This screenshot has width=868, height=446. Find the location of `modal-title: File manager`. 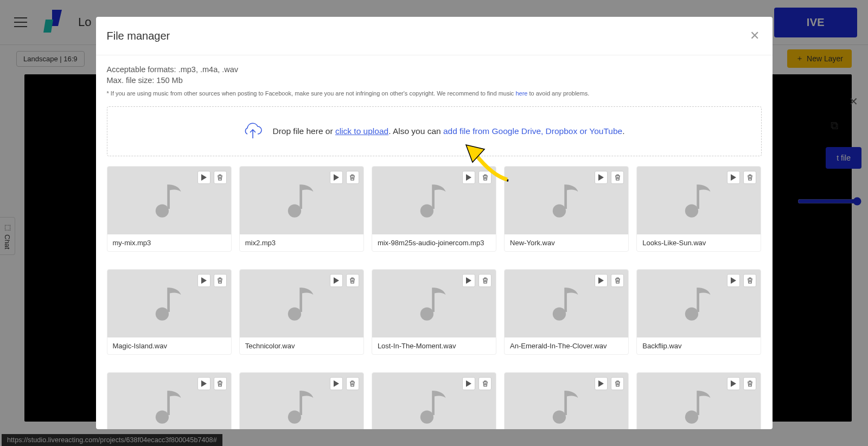

modal-title: File manager is located at coordinates (139, 36).